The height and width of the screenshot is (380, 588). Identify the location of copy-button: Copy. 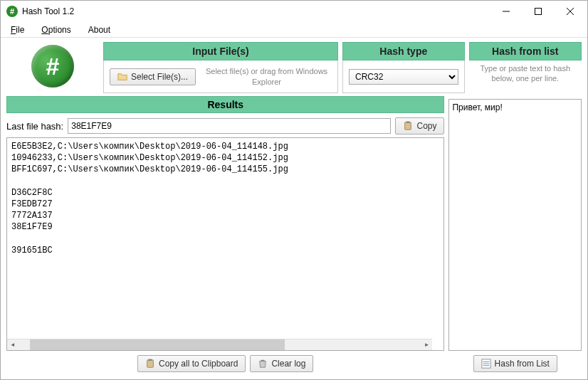
(420, 126).